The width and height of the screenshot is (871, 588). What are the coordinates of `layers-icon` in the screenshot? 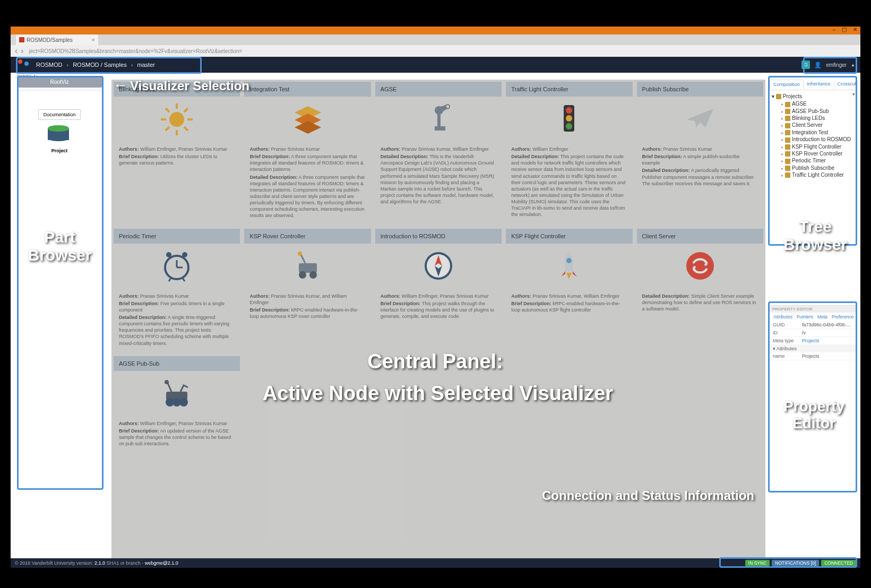 It's located at (307, 119).